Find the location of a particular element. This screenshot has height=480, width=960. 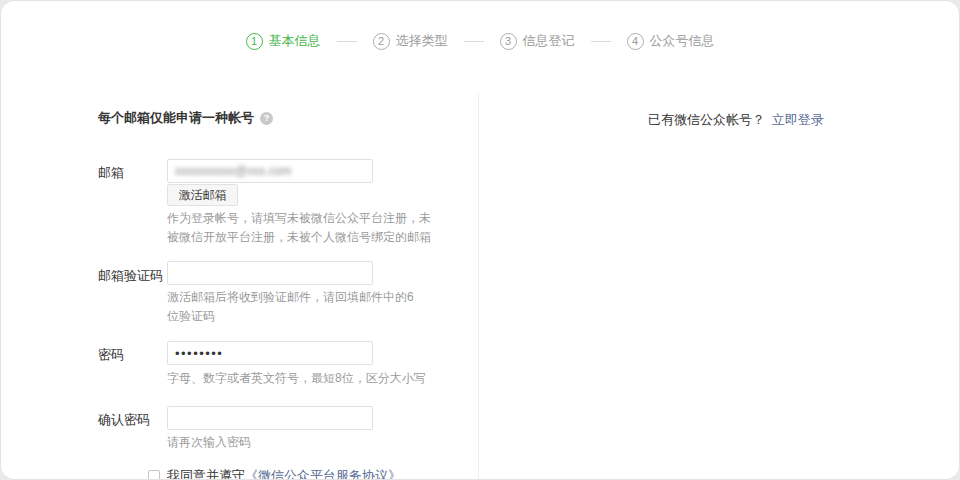

existing-account-question: 已有微信公众帐号？ is located at coordinates (706, 120).